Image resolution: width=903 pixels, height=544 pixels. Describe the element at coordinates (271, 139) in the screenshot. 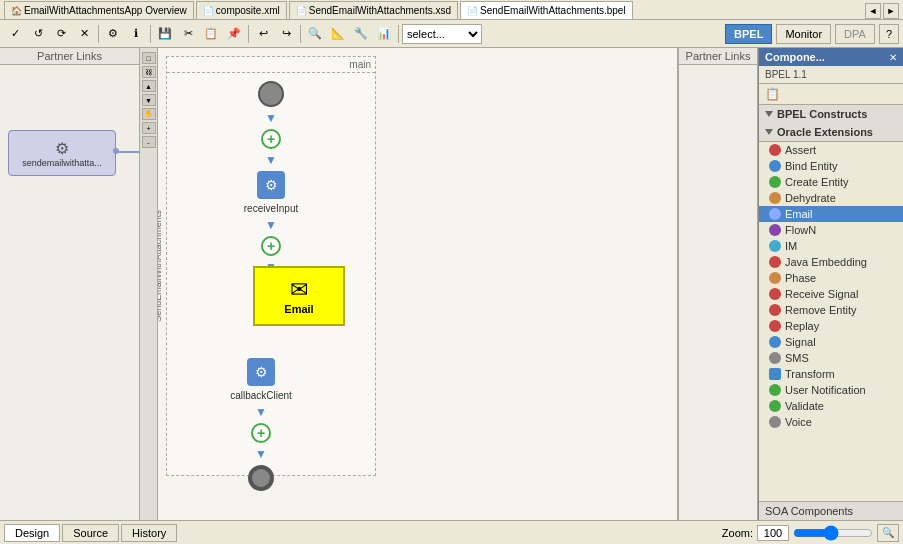

I see `add-node-1: +` at that location.